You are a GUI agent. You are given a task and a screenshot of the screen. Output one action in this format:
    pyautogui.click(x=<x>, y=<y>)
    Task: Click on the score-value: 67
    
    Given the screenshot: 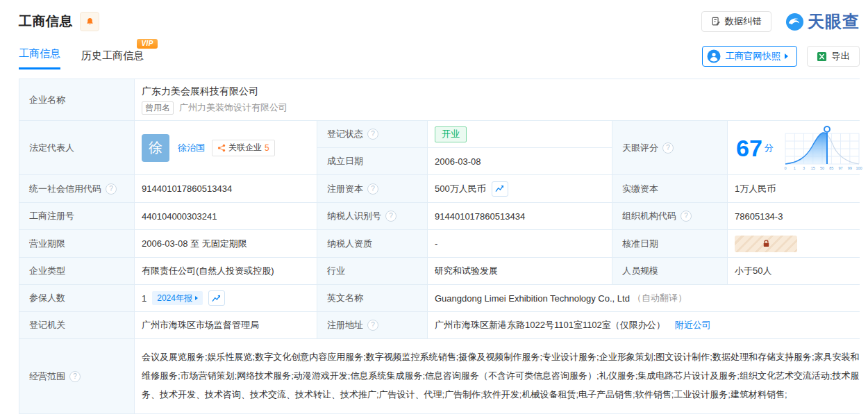 What is the action you would take?
    pyautogui.click(x=749, y=148)
    